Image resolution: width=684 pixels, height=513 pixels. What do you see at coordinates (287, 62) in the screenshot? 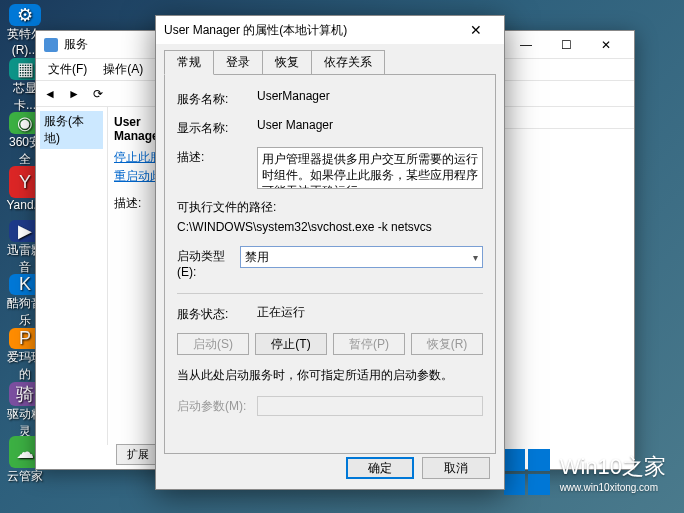
I see `tab-recovery: 恢复` at bounding box center [287, 62].